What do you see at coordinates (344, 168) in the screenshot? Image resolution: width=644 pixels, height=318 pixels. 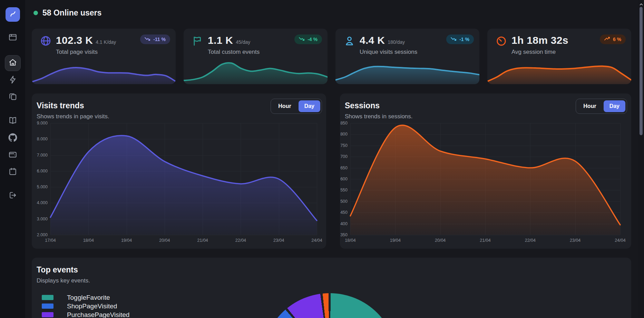 I see `y-axis-label: 650` at bounding box center [344, 168].